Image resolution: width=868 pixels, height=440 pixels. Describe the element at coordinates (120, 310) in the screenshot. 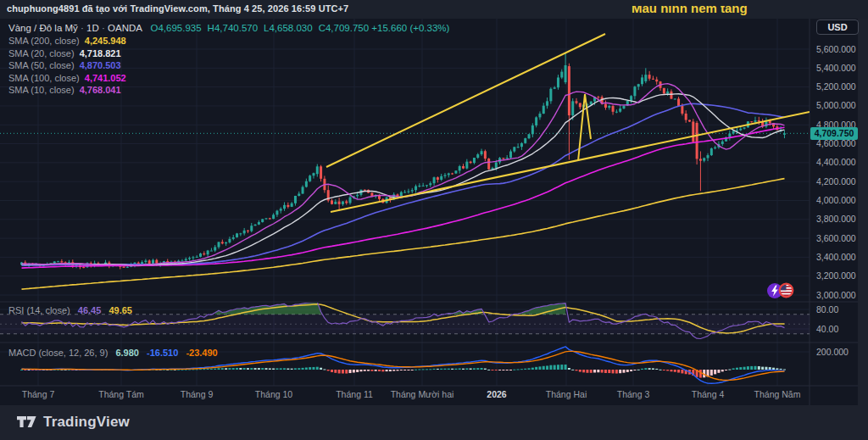

I see `rsi-ma-value: 49.65` at that location.